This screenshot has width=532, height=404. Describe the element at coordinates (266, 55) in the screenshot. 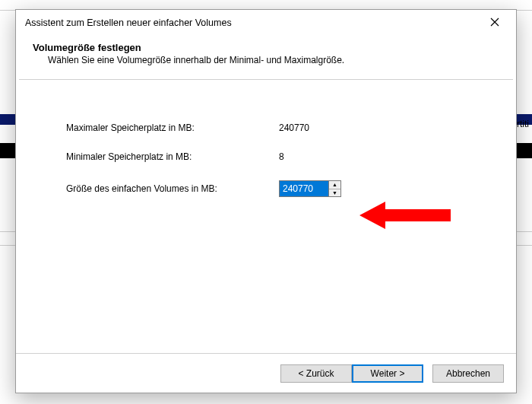

I see `wizard-header: Volumegröße festlegen Wählen Sie eine Vo…` at that location.